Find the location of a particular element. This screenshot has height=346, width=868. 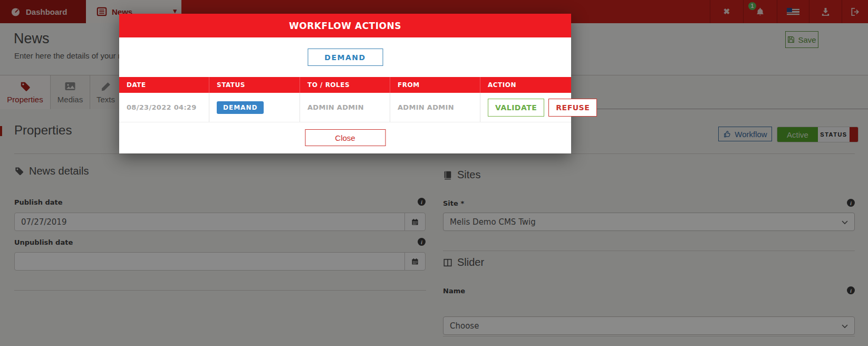

status-badge: DEMAND is located at coordinates (240, 108).